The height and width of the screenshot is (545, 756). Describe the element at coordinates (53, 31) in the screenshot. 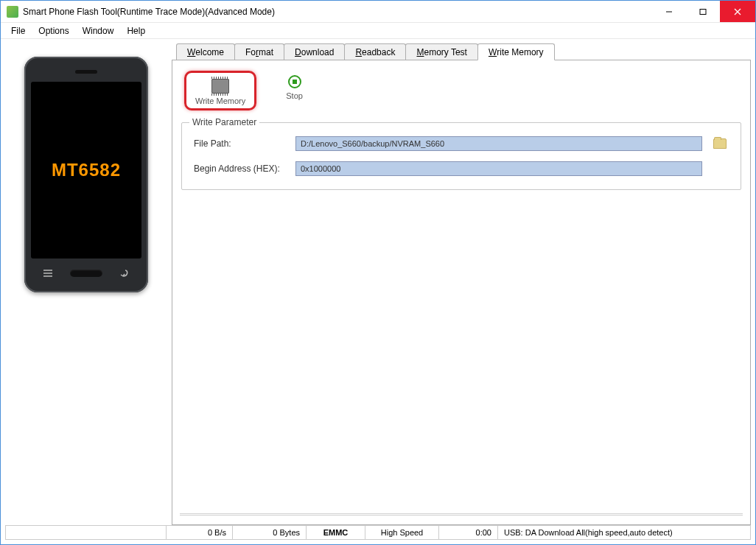

I see `menu-options: Options` at that location.